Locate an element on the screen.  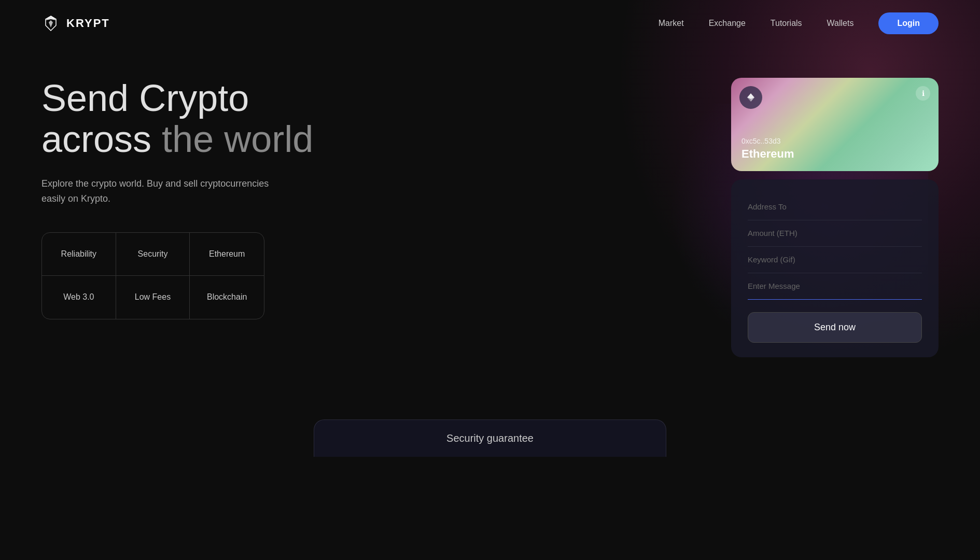
nav-market: Market is located at coordinates (671, 23).